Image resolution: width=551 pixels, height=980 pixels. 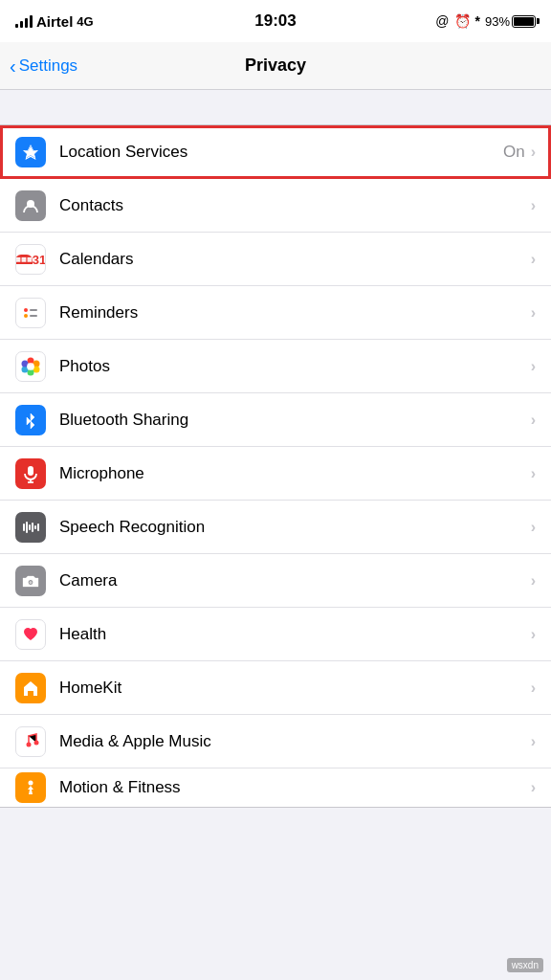 What do you see at coordinates (24, 21) in the screenshot?
I see `signal-bars` at bounding box center [24, 21].